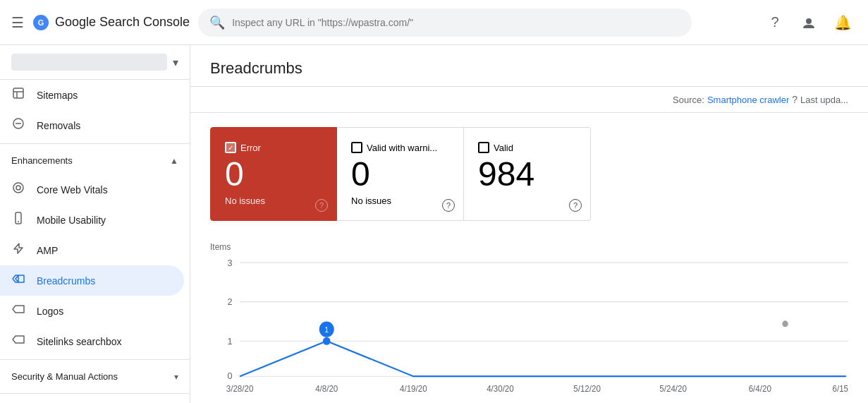 This screenshot has width=868, height=403. Describe the element at coordinates (456, 23) in the screenshot. I see `search-input` at that location.